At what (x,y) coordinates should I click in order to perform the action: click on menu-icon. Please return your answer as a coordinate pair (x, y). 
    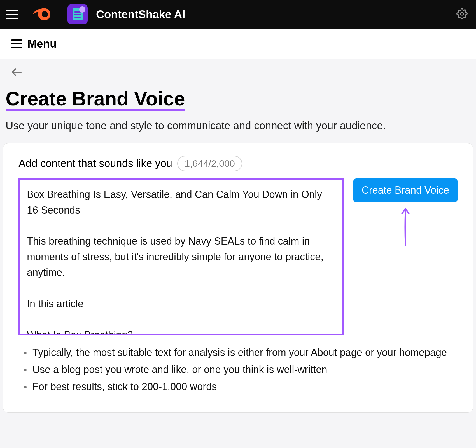
    Looking at the image, I should click on (17, 44).